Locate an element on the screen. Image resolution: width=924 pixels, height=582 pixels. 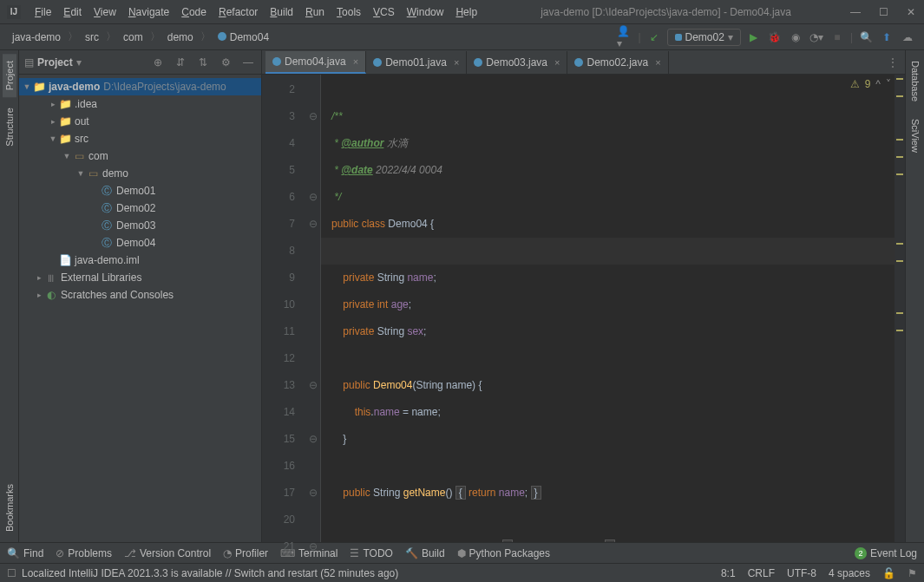
bottom-tool-buttons: 🔍Find⊘Problems⎇Version Control◔Profiler⌨… is located at coordinates (462, 553).